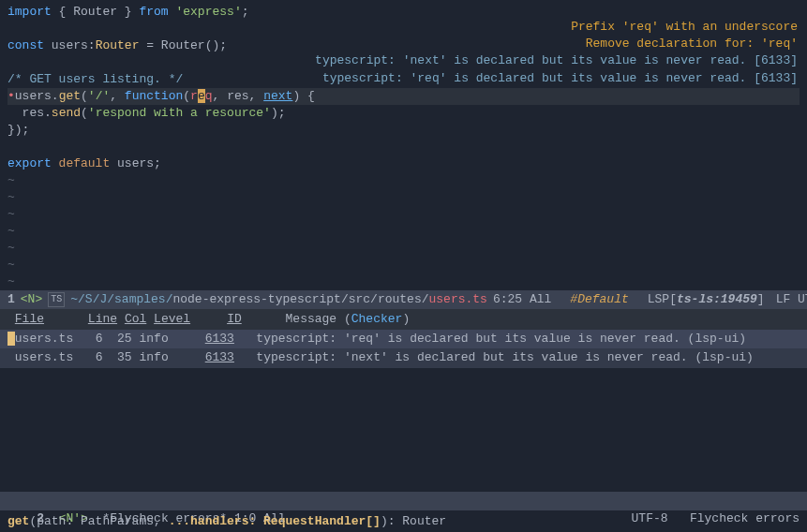 The image size is (807, 532). What do you see at coordinates (557, 52) in the screenshot?
I see `diagnostic-hints: Prefix 'req' with an underscore Remove d…` at bounding box center [557, 52].